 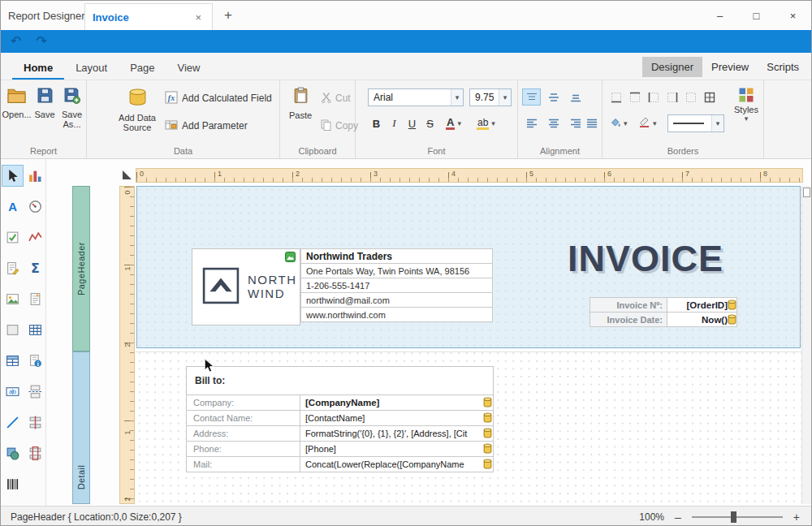 I want to click on vertical-scrollbar, so click(x=806, y=345).